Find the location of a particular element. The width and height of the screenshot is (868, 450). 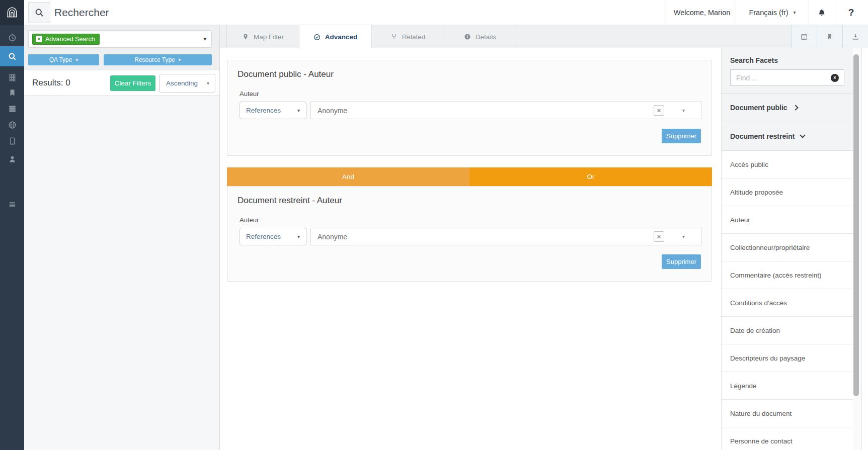

type-filter-row: QA Type ▾ Resource Type ▾ is located at coordinates (120, 60).